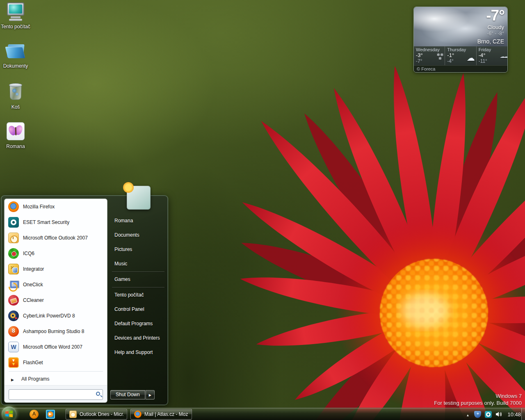 The height and width of the screenshot is (420, 525). What do you see at coordinates (12, 379) in the screenshot?
I see `expand-arrow-icon` at bounding box center [12, 379].